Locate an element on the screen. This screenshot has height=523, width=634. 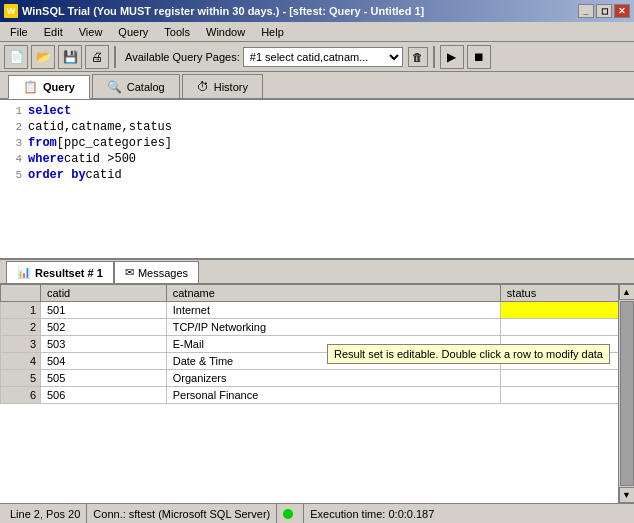
catalog-tab-icon: 🔍 is located at coordinates (114, 87).